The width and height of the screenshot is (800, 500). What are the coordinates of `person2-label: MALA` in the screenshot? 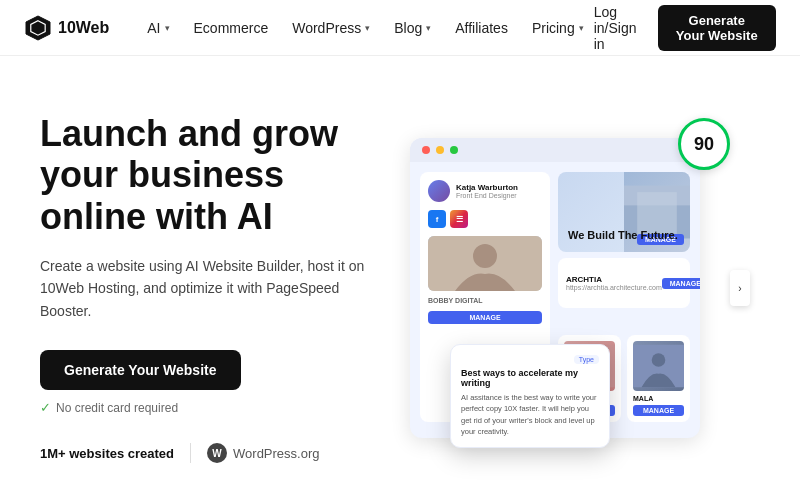 It's located at (658, 398).